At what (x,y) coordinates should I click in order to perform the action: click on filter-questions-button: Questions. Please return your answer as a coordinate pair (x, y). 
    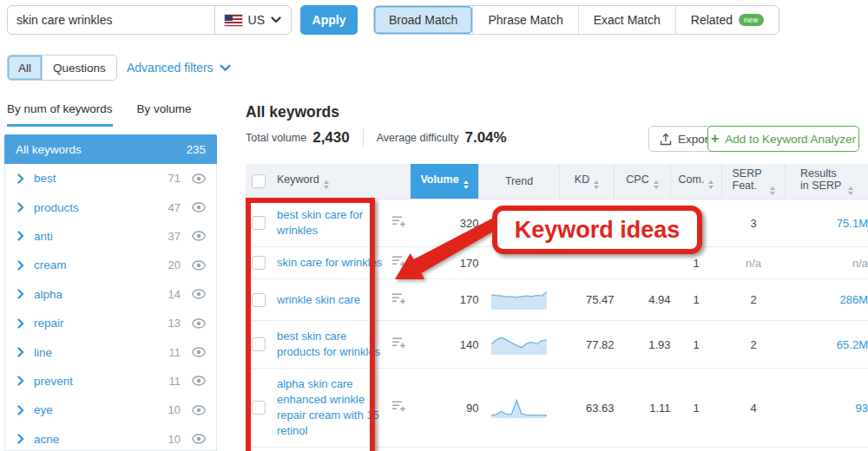
    Looking at the image, I should click on (79, 68).